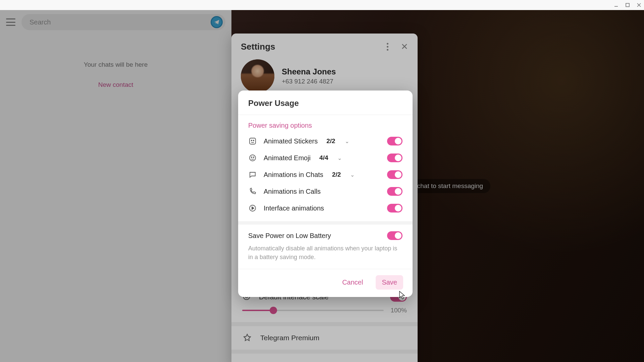 The height and width of the screenshot is (362, 644). What do you see at coordinates (309, 72) in the screenshot?
I see `profile-name: Sheena Jones` at bounding box center [309, 72].